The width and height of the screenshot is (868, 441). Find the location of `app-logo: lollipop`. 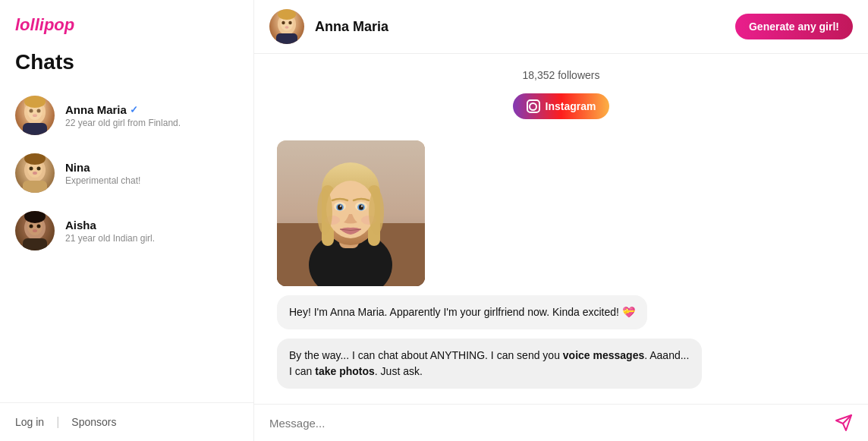

app-logo: lollipop is located at coordinates (45, 24).